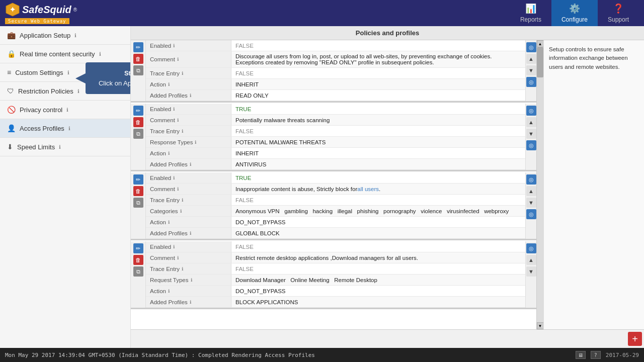  What do you see at coordinates (336, 206) in the screenshot?
I see `section-3-rows: Enabled ℹ TRUE Comment ℹ Inappropriate c…` at bounding box center [336, 206].